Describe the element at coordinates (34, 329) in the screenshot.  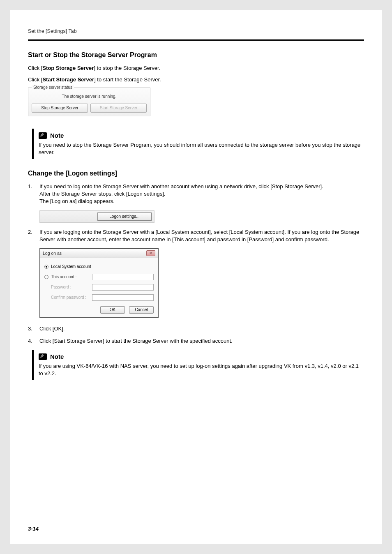
I see `list-number: 3.` at that location.